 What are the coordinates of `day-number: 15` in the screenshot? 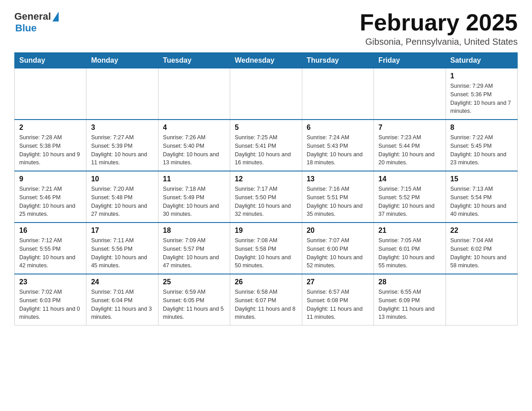 It's located at (482, 179).